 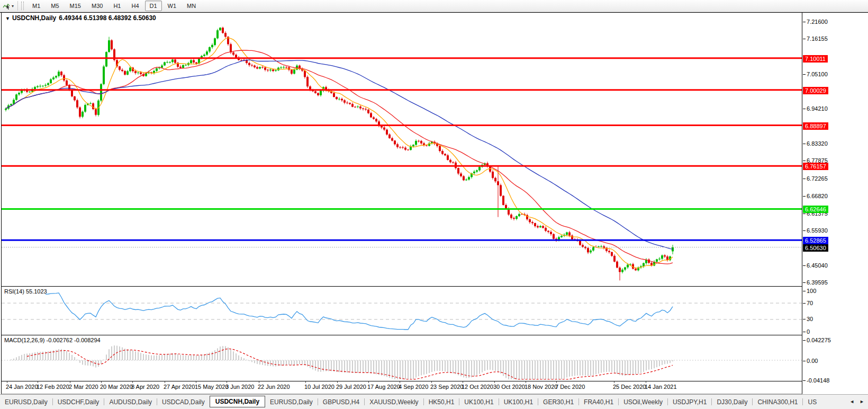 What do you see at coordinates (816, 248) in the screenshot?
I see `current-price-badge: 6.50630` at bounding box center [816, 248].